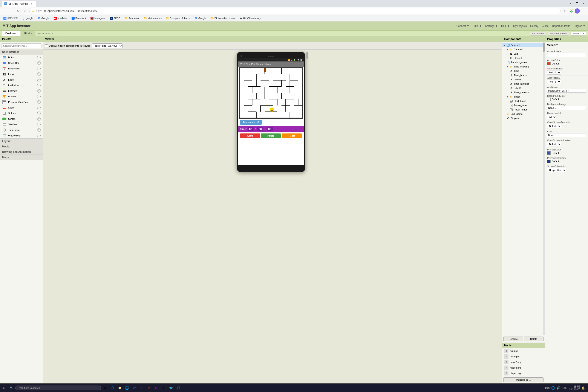  Describe the element at coordinates (308, 56) in the screenshot. I see `viewer-scrollbar-thumb` at that location.